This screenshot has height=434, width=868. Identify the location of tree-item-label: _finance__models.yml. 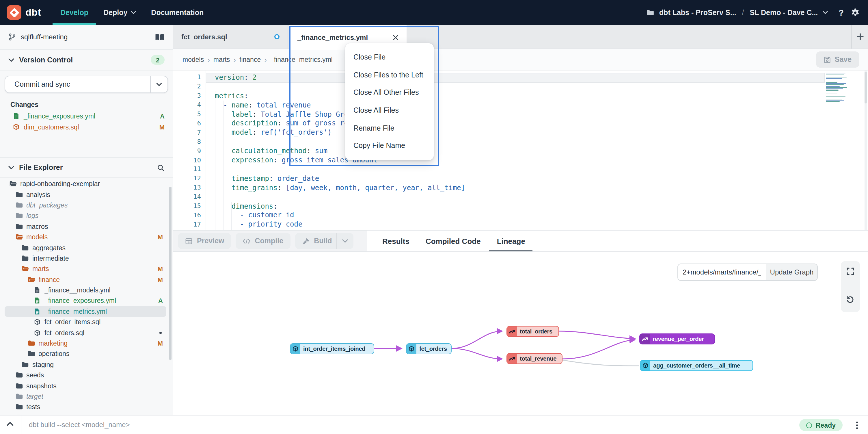
(78, 290).